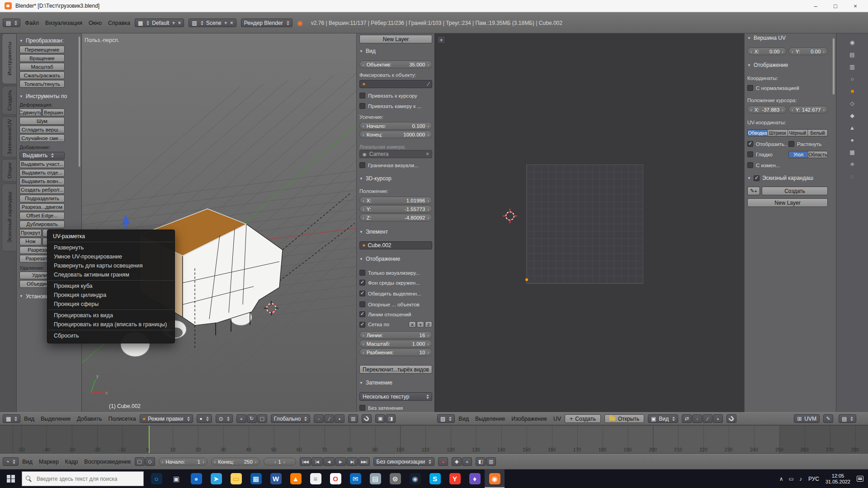  I want to click on keying-button: ◆, so click(457, 462).